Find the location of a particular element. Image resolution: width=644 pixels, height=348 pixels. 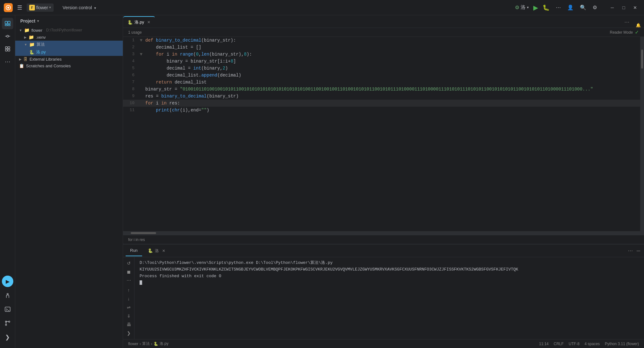

project-header-label: Project is located at coordinates (28, 21).